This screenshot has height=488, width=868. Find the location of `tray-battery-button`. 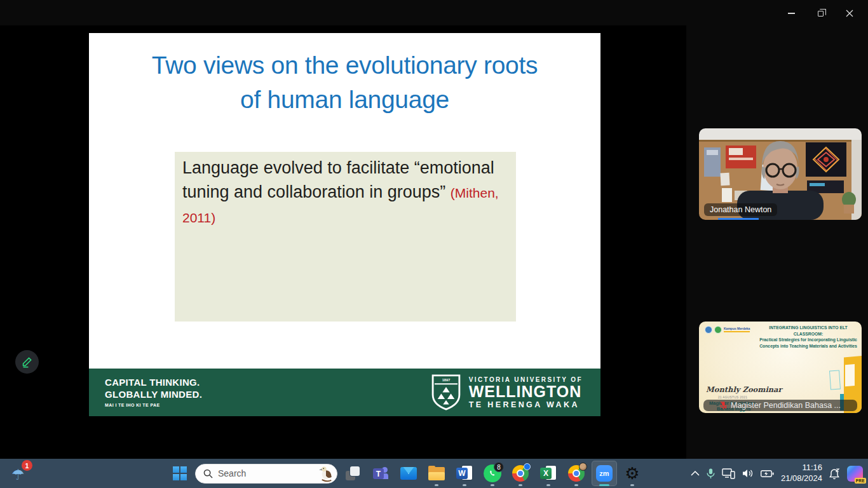

tray-battery-button is located at coordinates (768, 474).